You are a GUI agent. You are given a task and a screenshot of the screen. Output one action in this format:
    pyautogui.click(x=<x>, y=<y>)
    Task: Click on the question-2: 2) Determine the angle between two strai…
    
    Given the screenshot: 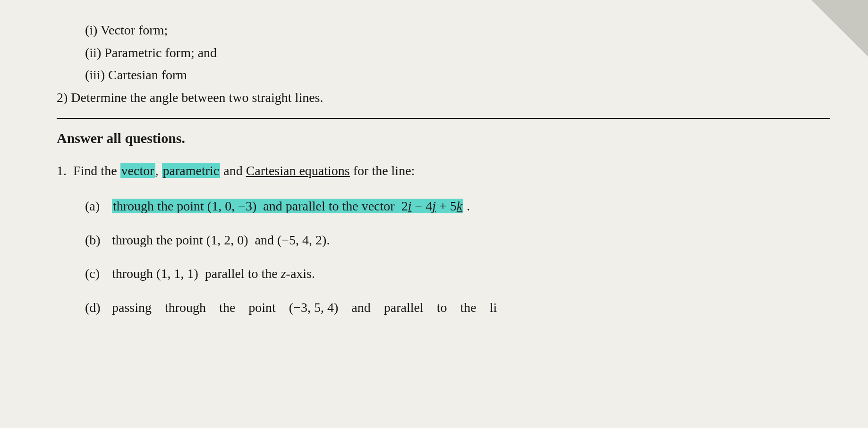 What is the action you would take?
    pyautogui.click(x=443, y=98)
    